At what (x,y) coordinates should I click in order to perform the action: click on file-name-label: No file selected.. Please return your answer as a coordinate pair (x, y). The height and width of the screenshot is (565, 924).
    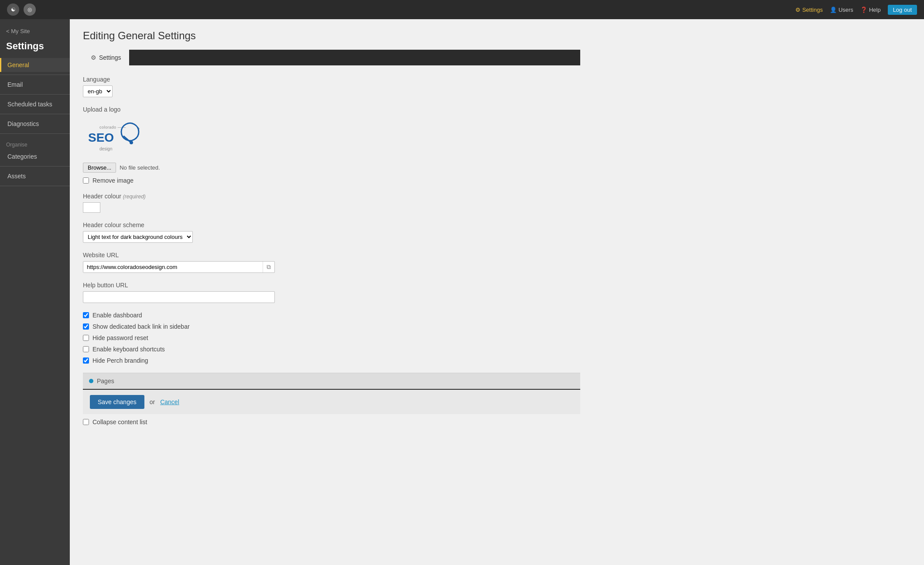
    Looking at the image, I should click on (140, 167).